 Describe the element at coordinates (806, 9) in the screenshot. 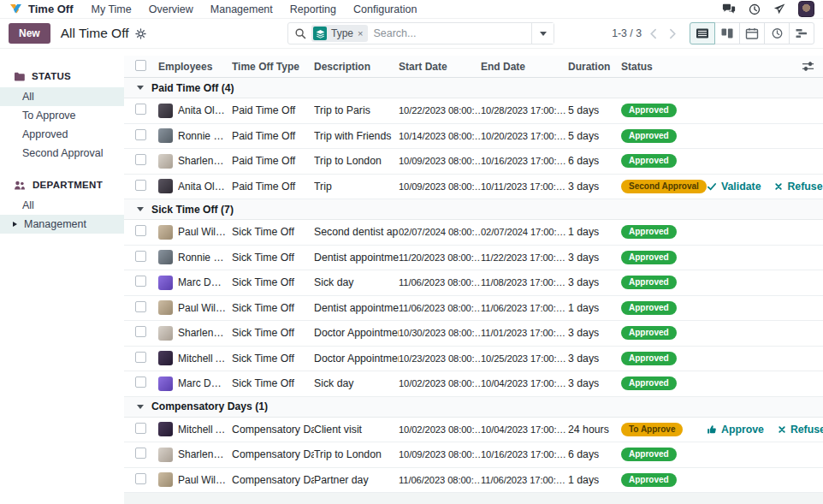

I see `user-avatar` at that location.